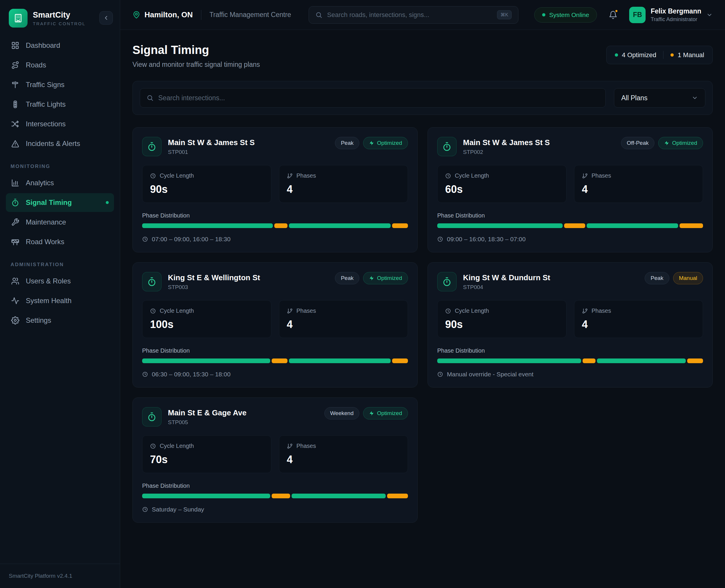 The image size is (725, 588). What do you see at coordinates (15, 320) in the screenshot?
I see `settings-icon` at bounding box center [15, 320].